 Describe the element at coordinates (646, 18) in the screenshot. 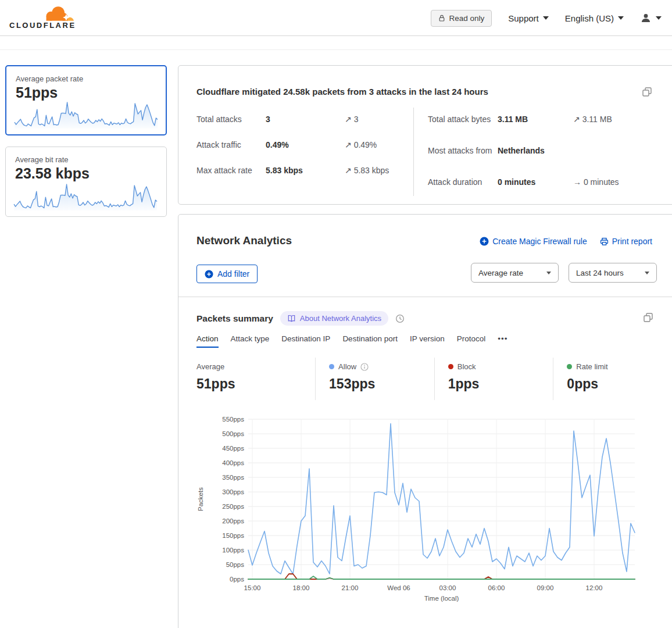

I see `user-icon` at that location.